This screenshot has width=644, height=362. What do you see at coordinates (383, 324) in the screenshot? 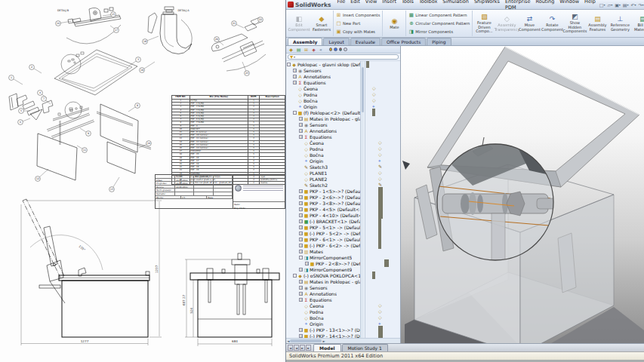
I see `display-pane-cell: ⌖` at bounding box center [383, 324].